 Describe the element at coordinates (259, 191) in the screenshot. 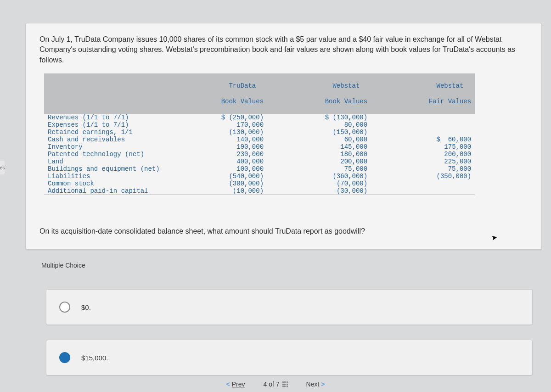

I see `table-row: Additional paid-in capital(10,000)(30,00…` at that location.